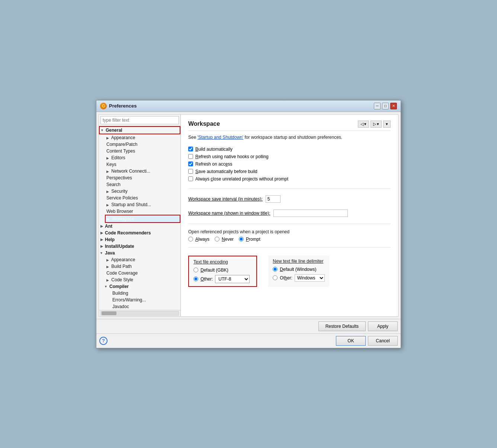  I want to click on delimiter-other-label: Other:, so click(286, 278).